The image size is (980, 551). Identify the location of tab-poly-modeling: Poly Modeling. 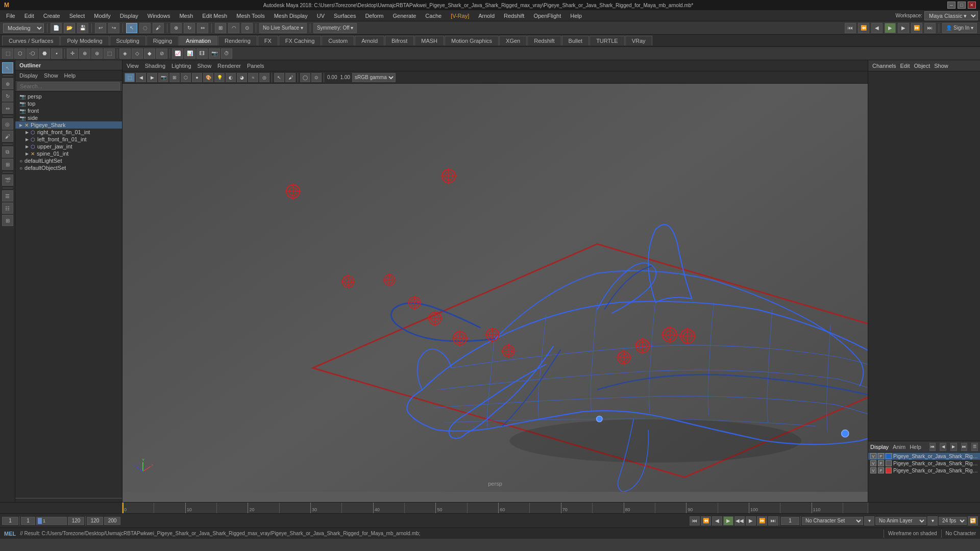
(85, 41).